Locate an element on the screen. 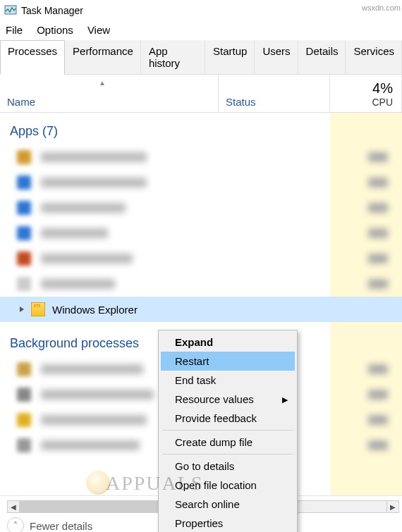  group-background-label: Background processes is located at coordinates (75, 343).